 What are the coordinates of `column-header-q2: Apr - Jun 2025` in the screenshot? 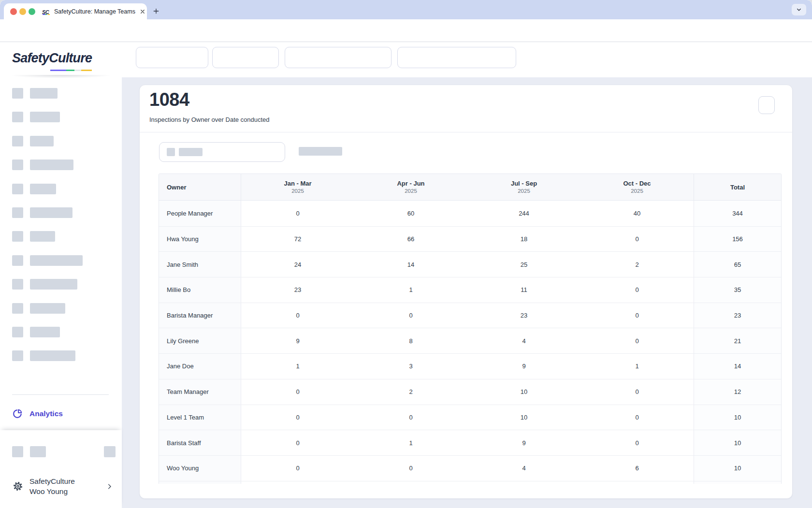 It's located at (411, 187).